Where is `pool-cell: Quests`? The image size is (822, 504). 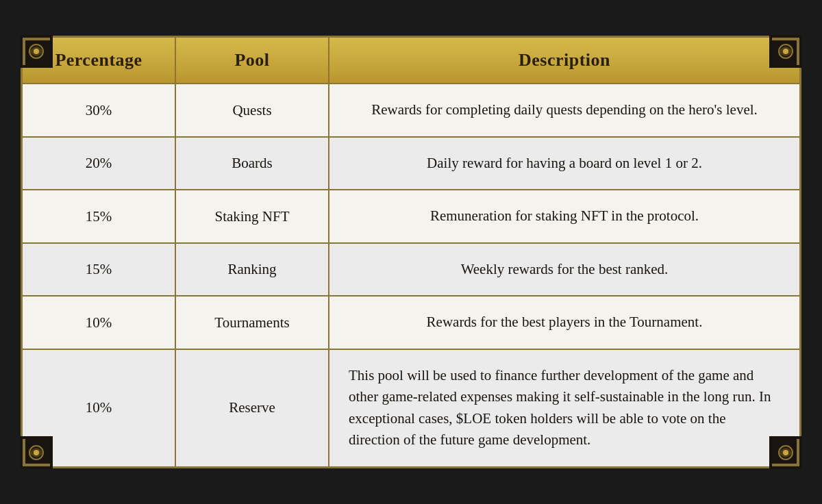
pool-cell: Quests is located at coordinates (253, 110).